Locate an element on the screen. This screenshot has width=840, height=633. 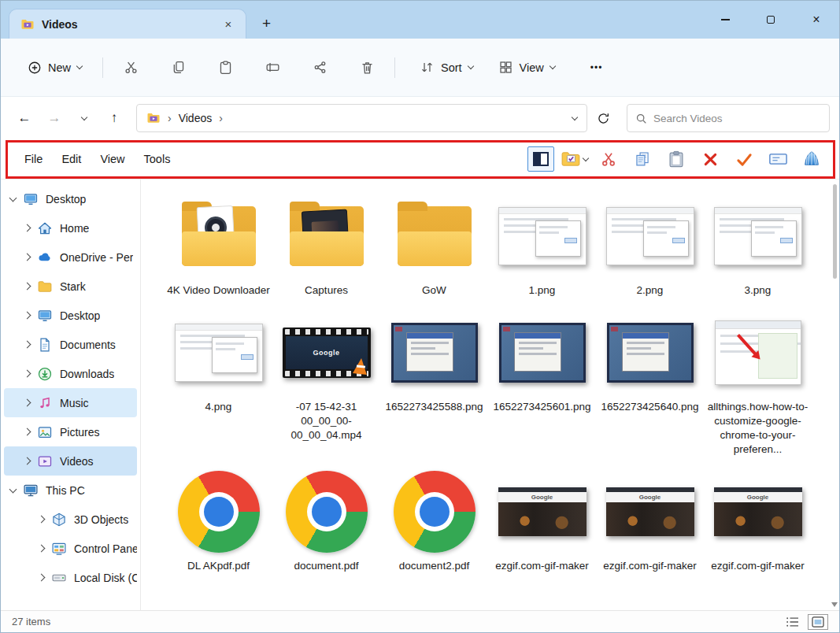
new-tab-button: + is located at coordinates (266, 24).